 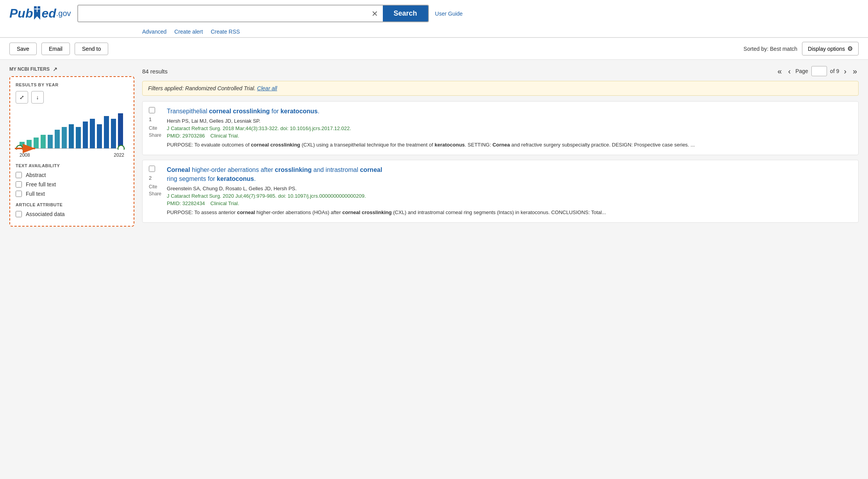 I want to click on article-1-checkbox, so click(x=152, y=110).